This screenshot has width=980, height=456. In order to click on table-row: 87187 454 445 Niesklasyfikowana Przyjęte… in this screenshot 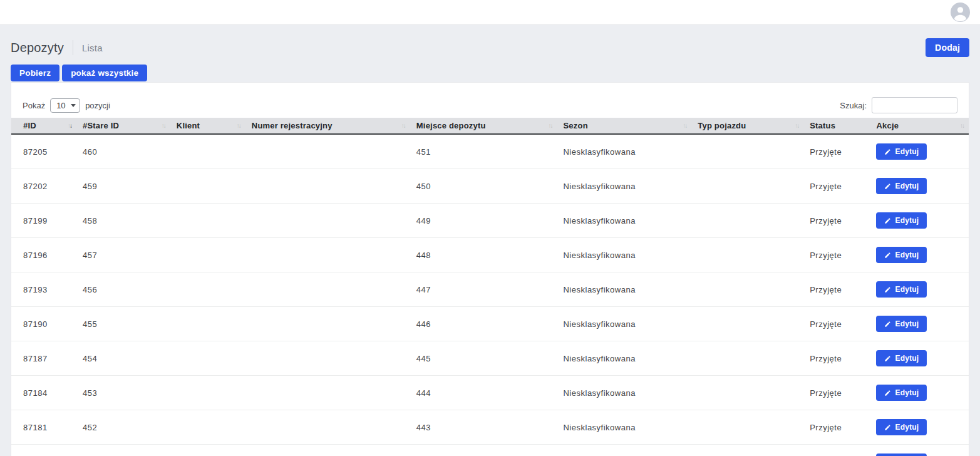, I will do `click(490, 358)`.